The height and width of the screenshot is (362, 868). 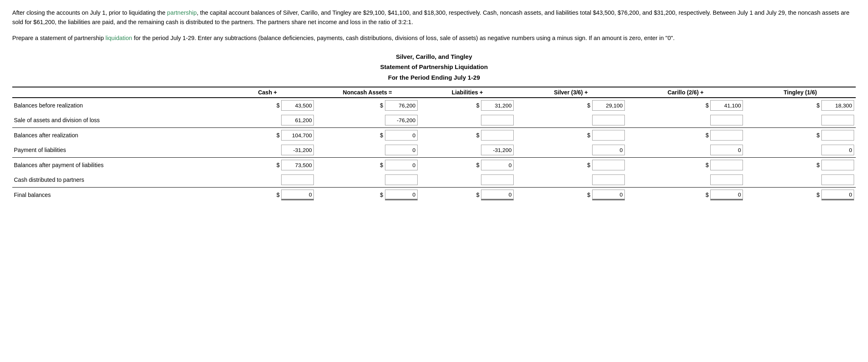 I want to click on input-silver-distributed, so click(x=608, y=180).